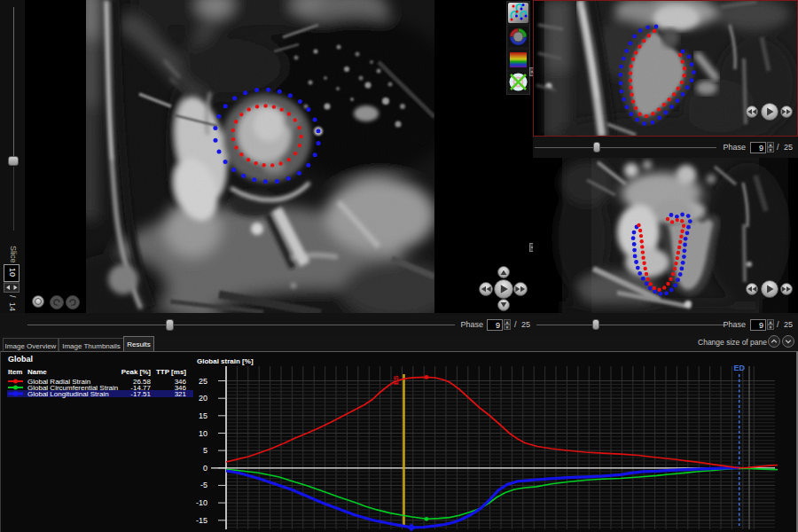 The height and width of the screenshot is (532, 798). Describe the element at coordinates (202, 503) in the screenshot. I see `svg-text: -10` at that location.